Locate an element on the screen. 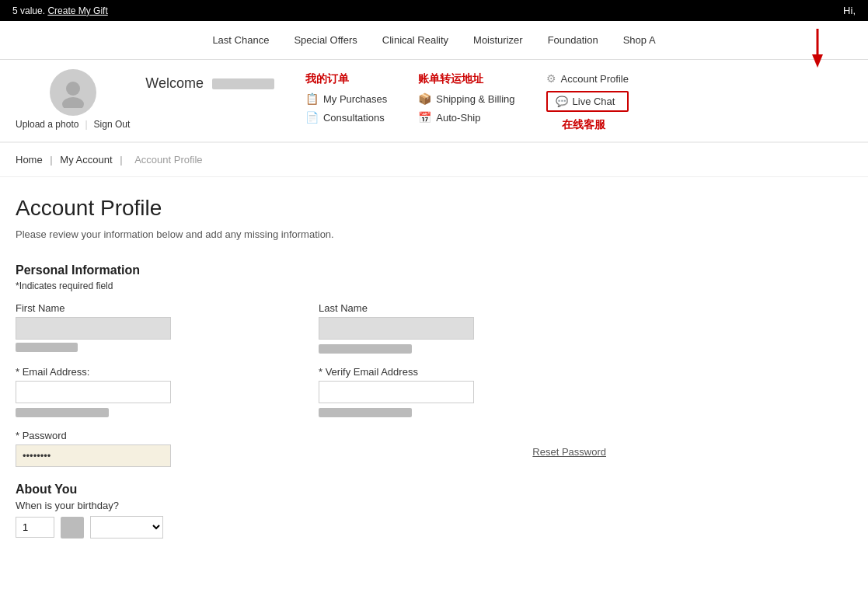 Image resolution: width=868 pixels, height=603 pixels. shipping-billing-link: 📦 Shipping & Billing is located at coordinates (466, 99).